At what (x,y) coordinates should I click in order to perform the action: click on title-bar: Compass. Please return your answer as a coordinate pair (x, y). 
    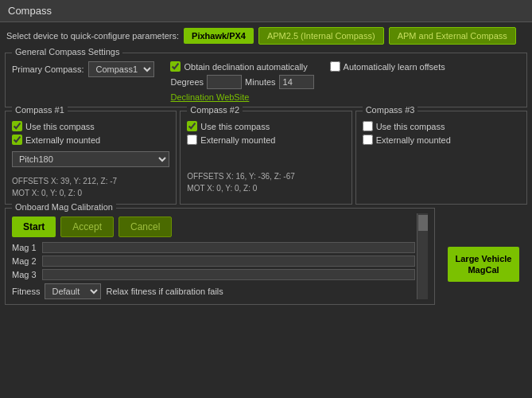
    Looking at the image, I should click on (266, 11).